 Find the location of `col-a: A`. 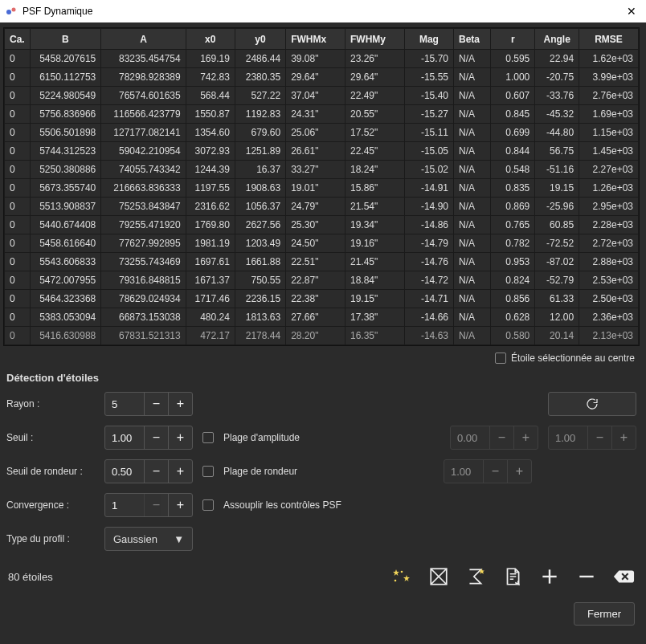

col-a: A is located at coordinates (143, 39).